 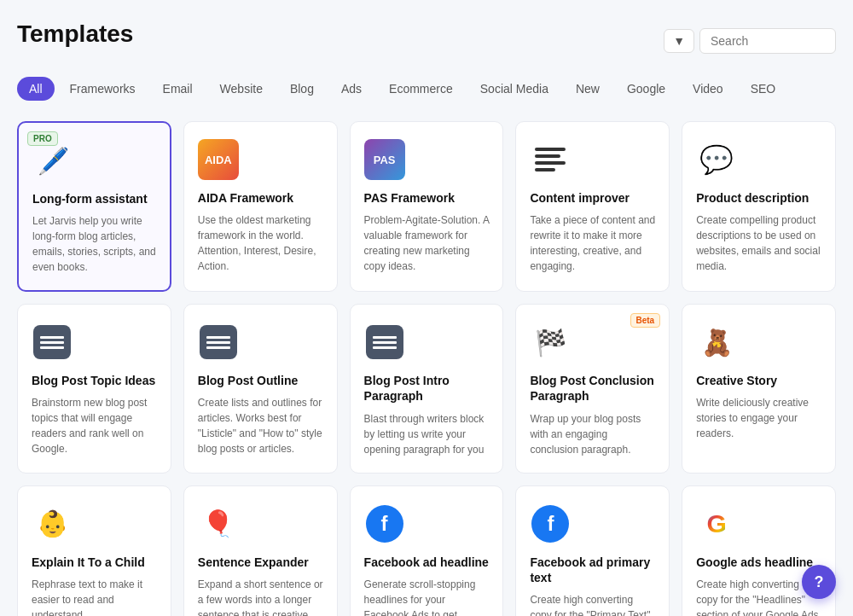 What do you see at coordinates (52, 524) in the screenshot?
I see `card-icon-explain-child: 👶` at bounding box center [52, 524].